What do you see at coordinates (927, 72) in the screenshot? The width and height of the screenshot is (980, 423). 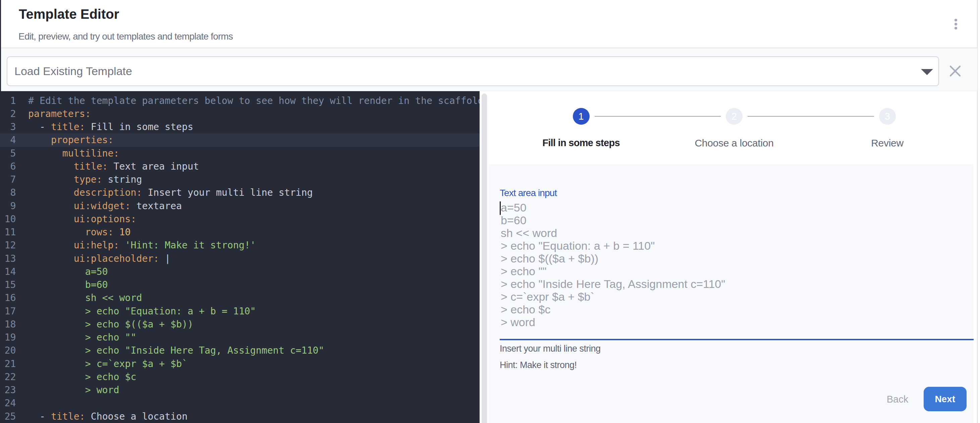 I see `dropdown-arrow-icon` at bounding box center [927, 72].